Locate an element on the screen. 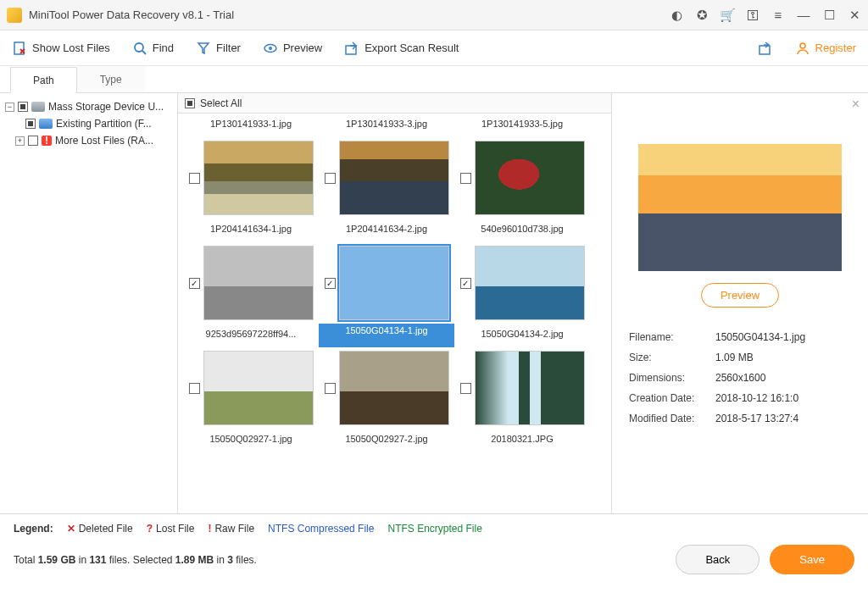  title-bar: MiniTool Power Data Recovery v8.1 - Tria… is located at coordinates (434, 15).